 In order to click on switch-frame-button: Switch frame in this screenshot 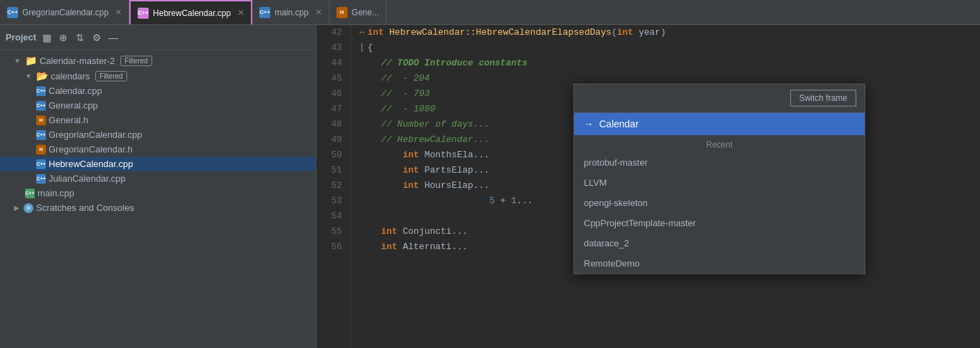, I will do `click(823, 98)`.